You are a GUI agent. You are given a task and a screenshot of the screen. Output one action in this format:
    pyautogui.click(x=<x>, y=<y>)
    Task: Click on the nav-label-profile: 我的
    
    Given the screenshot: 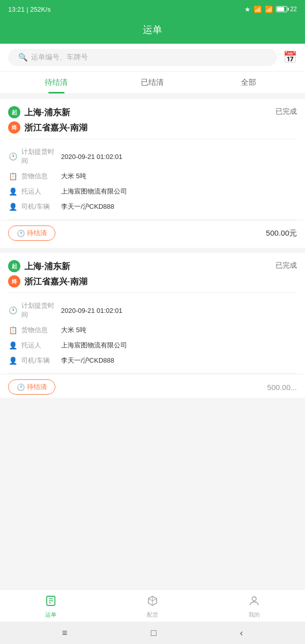 What is the action you would take?
    pyautogui.click(x=254, y=615)
    